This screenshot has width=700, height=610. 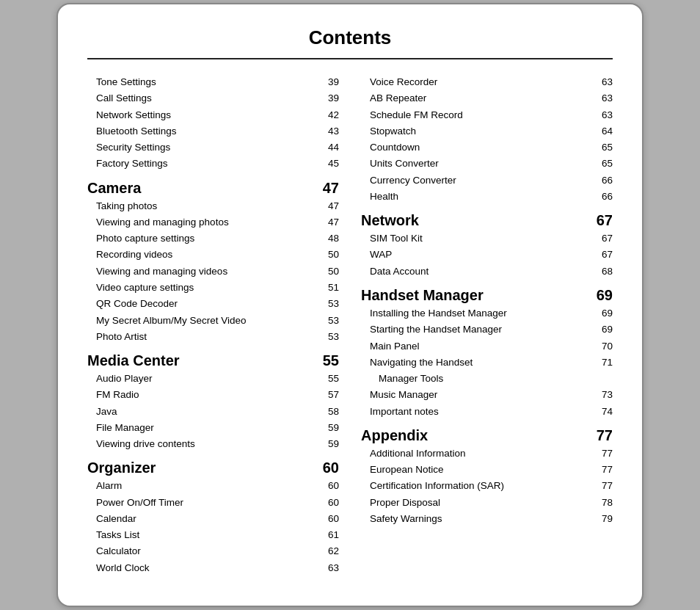 What do you see at coordinates (204, 519) in the screenshot?
I see `item-label: Calendar` at bounding box center [204, 519].